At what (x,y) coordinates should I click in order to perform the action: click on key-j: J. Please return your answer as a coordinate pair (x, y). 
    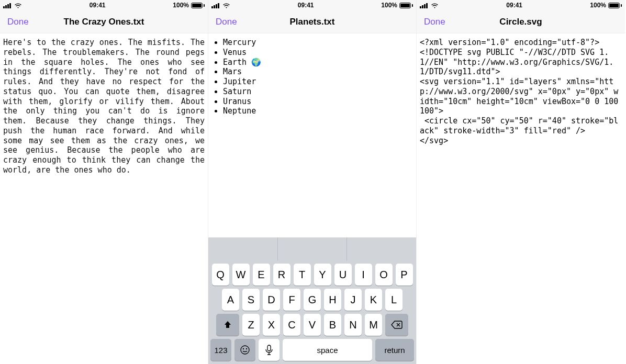
    Looking at the image, I should click on (353, 300).